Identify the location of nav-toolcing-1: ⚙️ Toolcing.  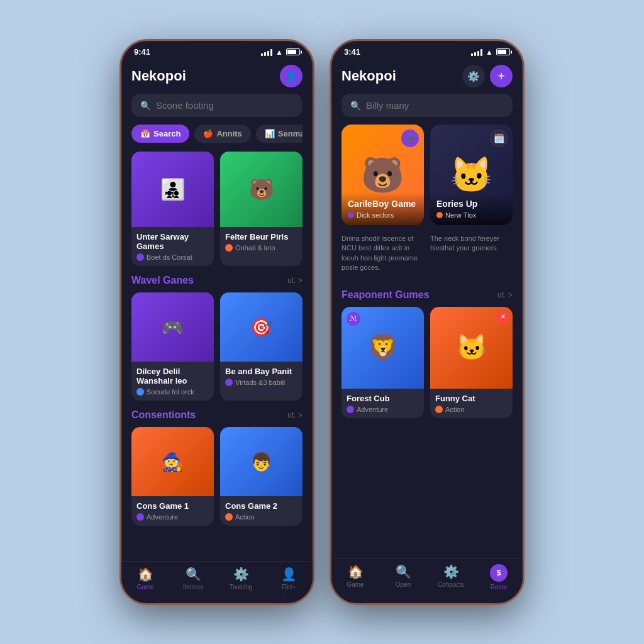
(241, 579).